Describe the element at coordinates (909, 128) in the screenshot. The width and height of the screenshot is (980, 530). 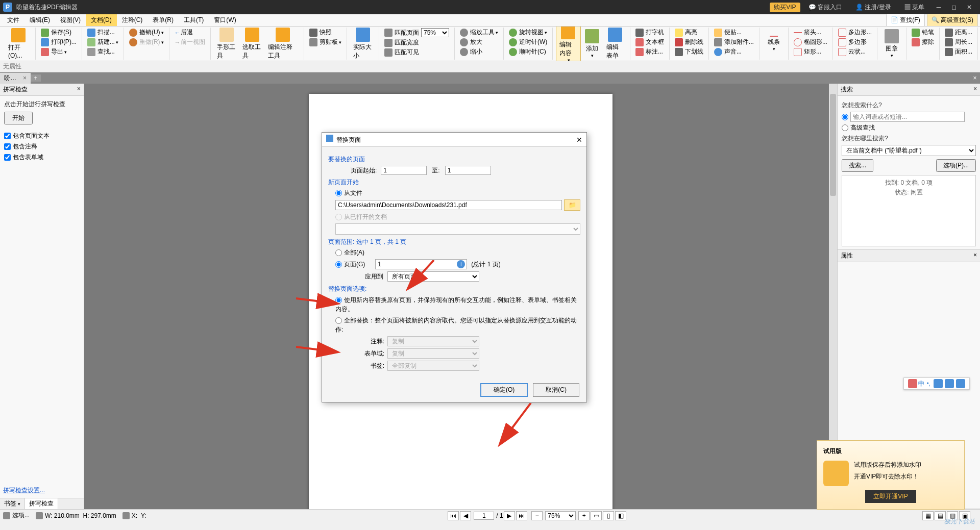
I see `adv-search-radio: 高级查找` at that location.